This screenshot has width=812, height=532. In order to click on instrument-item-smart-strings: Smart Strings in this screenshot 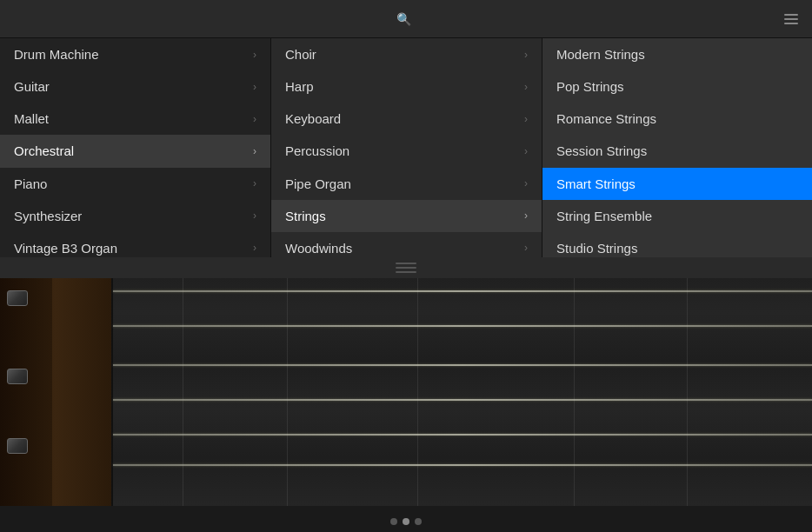, I will do `click(677, 184)`.